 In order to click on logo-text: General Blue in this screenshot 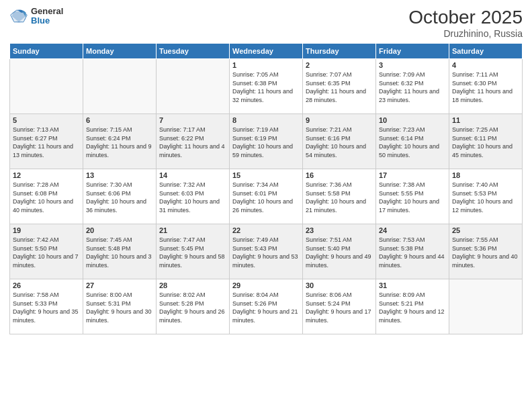, I will do `click(47, 16)`.